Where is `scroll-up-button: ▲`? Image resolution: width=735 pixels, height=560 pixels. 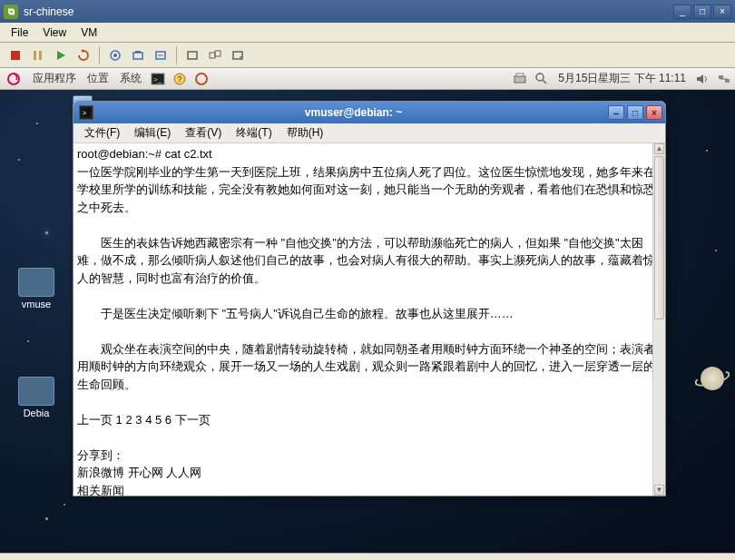 scroll-up-button: ▲ is located at coordinates (659, 149).